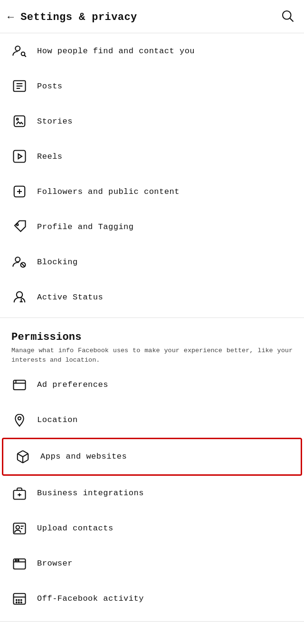 The height and width of the screenshot is (644, 304). Describe the element at coordinates (70, 298) in the screenshot. I see `menu-label-active-status: Active Status` at that location.